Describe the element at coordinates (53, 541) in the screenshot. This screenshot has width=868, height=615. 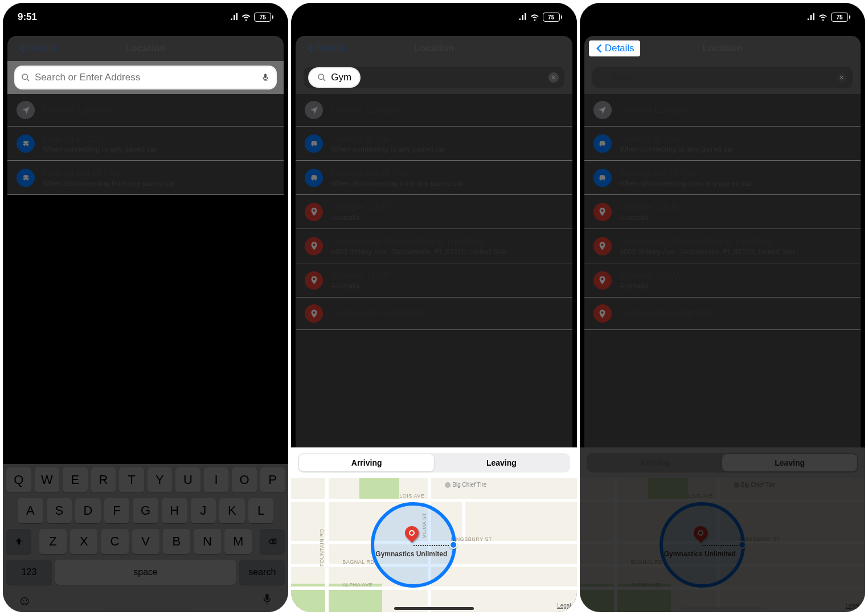
I see `key-z: Z` at that location.